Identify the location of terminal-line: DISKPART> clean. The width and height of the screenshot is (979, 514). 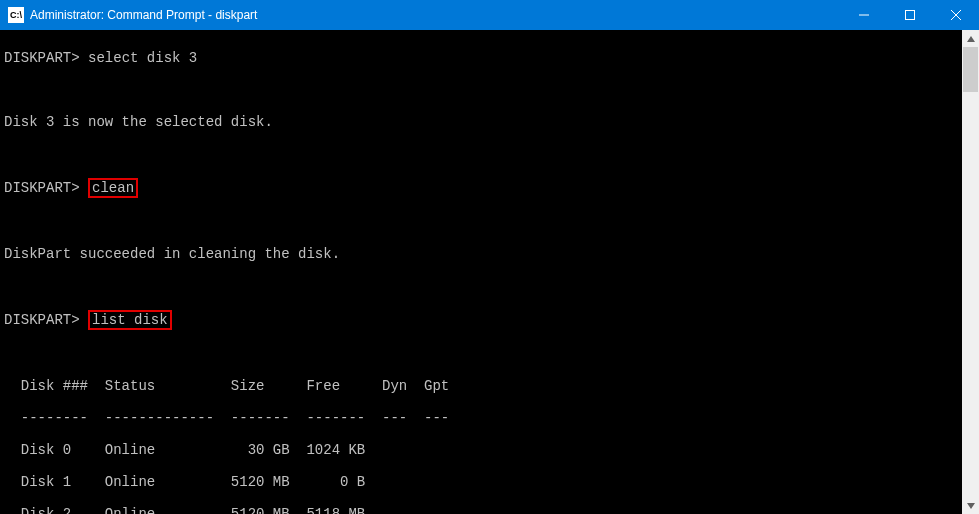
(492, 188).